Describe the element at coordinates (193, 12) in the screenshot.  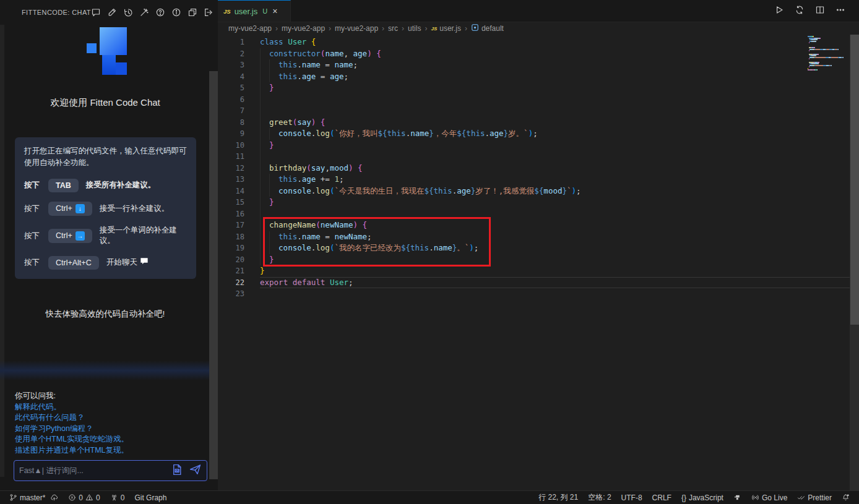
I see `window-restore-icon` at that location.